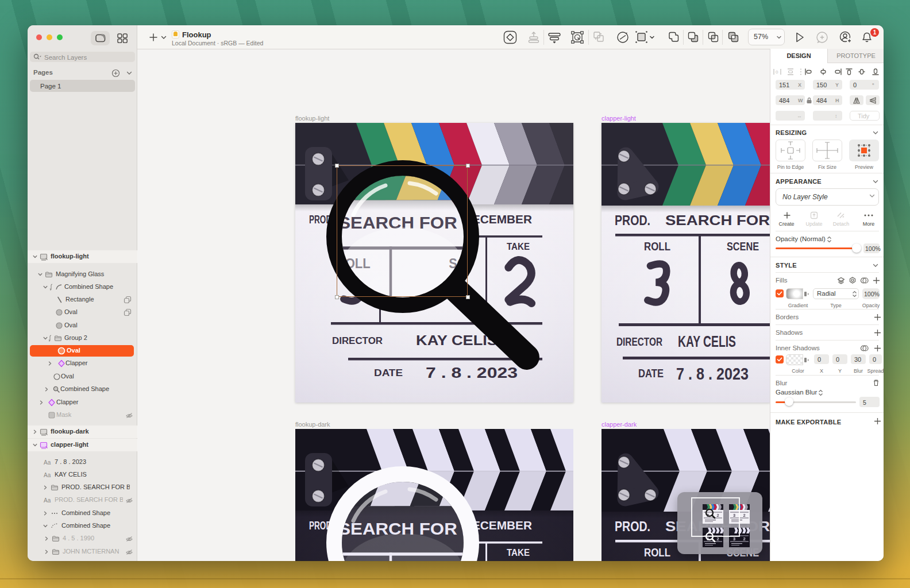 The width and height of the screenshot is (910, 588). What do you see at coordinates (743, 246) in the screenshot?
I see `svg-text: SCENE` at bounding box center [743, 246].